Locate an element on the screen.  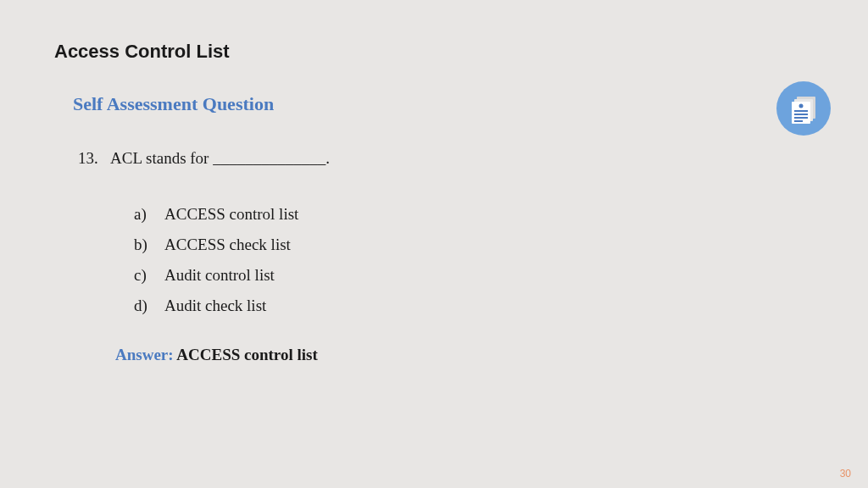
answer-label: Answer: is located at coordinates (144, 354).